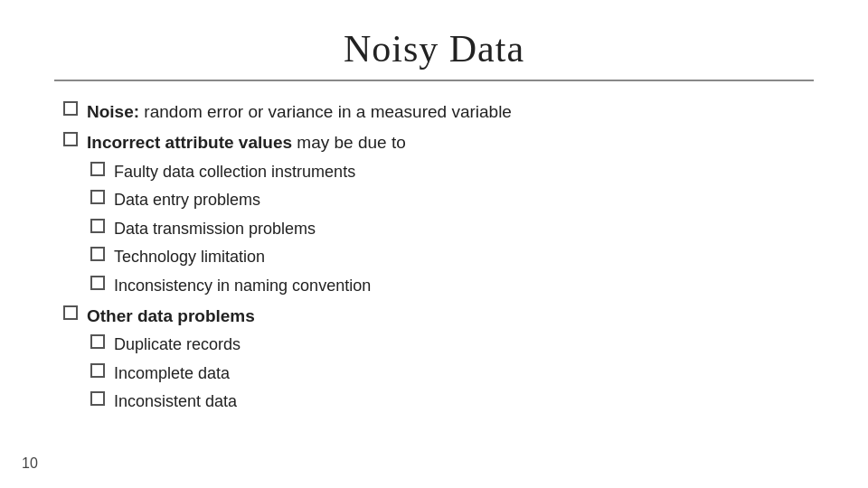 The image size is (868, 488). What do you see at coordinates (215, 230) in the screenshot?
I see `data-transmission-text: Data transmission problems` at bounding box center [215, 230].